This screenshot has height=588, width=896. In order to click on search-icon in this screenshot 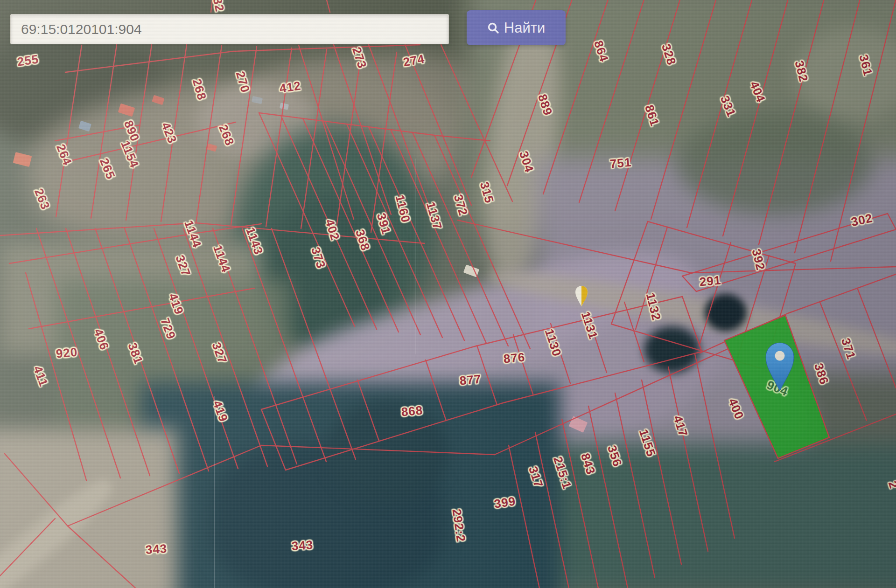, I will do `click(493, 28)`.